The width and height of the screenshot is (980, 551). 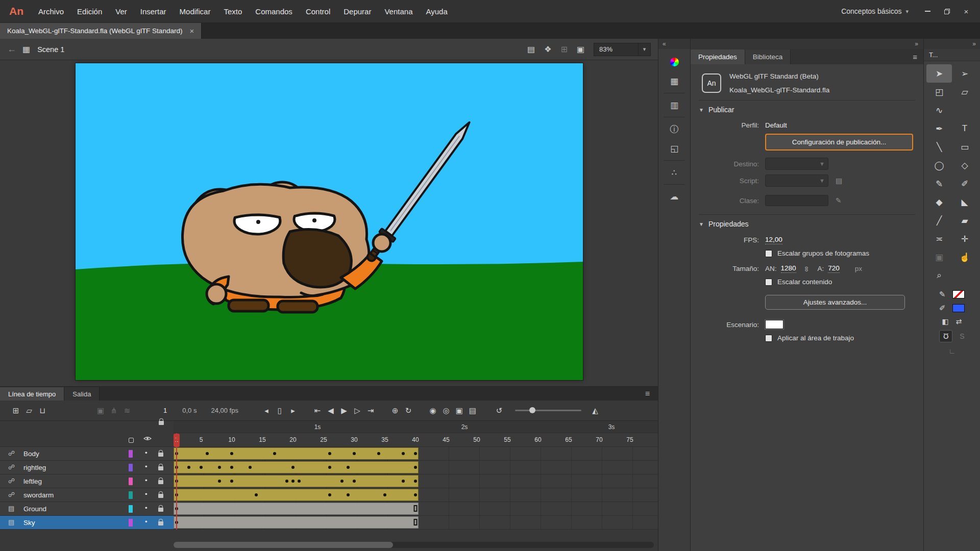 What do you see at coordinates (357, 411) in the screenshot?
I see `next-frame-button: ▷` at bounding box center [357, 411].